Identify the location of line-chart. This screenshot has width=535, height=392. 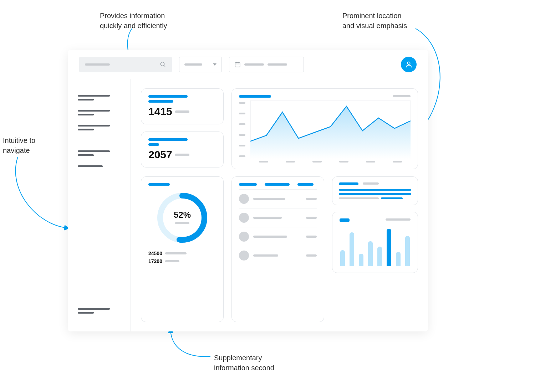
(330, 130).